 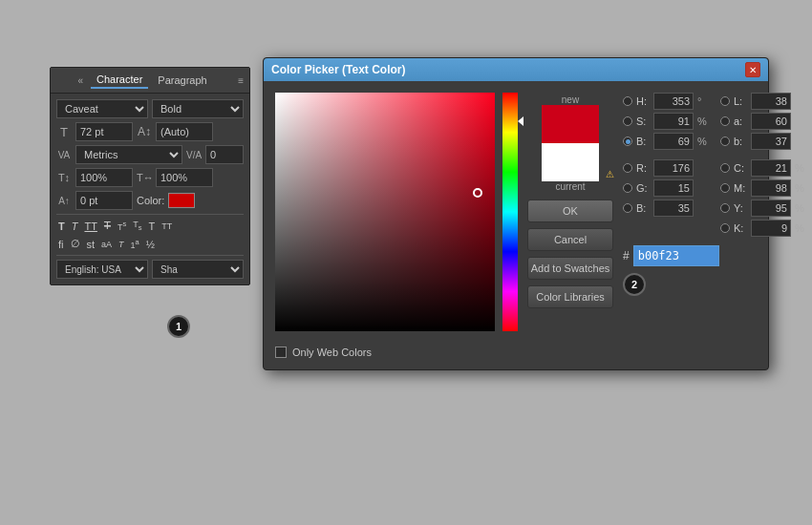 I want to click on gradient-hue-row, so click(x=396, y=212).